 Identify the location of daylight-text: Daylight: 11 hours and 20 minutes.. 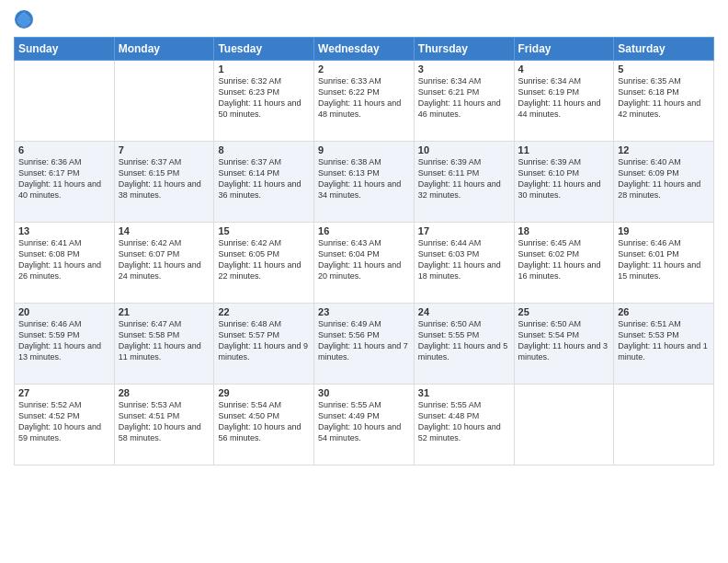
(364, 270).